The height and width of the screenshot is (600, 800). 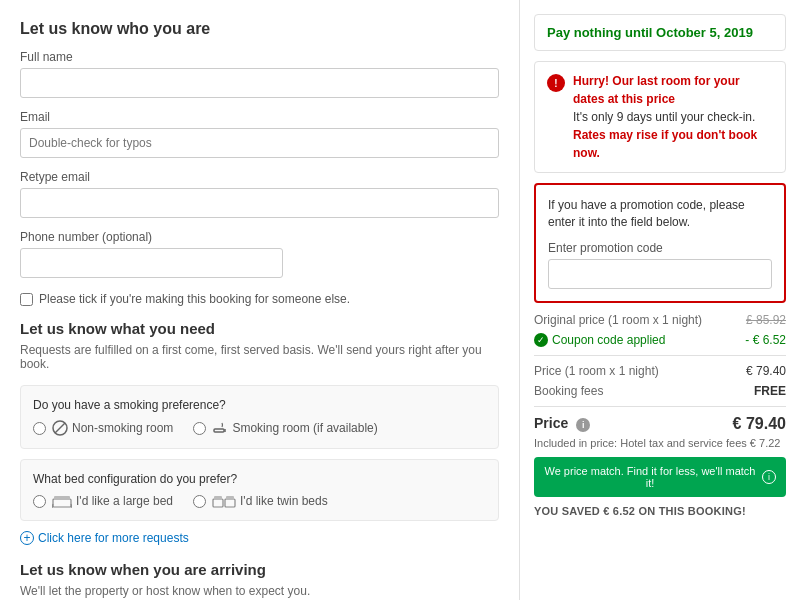 What do you see at coordinates (769, 477) in the screenshot?
I see `info-circle-icon: i` at bounding box center [769, 477].